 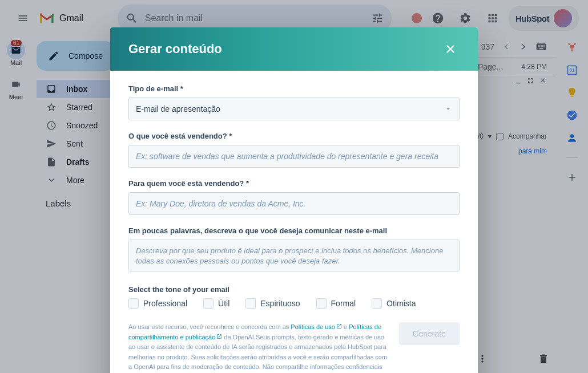 What do you see at coordinates (429, 334) in the screenshot?
I see `generate-button: Generate` at bounding box center [429, 334].